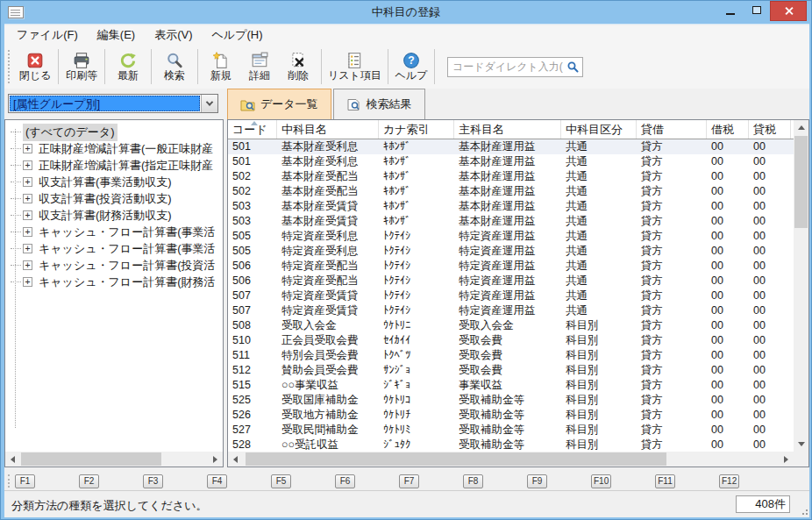 The height and width of the screenshot is (520, 812). What do you see at coordinates (117, 282) in the screenshot?
I see `tree-item: +キャッシュ・フロー計算書(財務活` at bounding box center [117, 282].